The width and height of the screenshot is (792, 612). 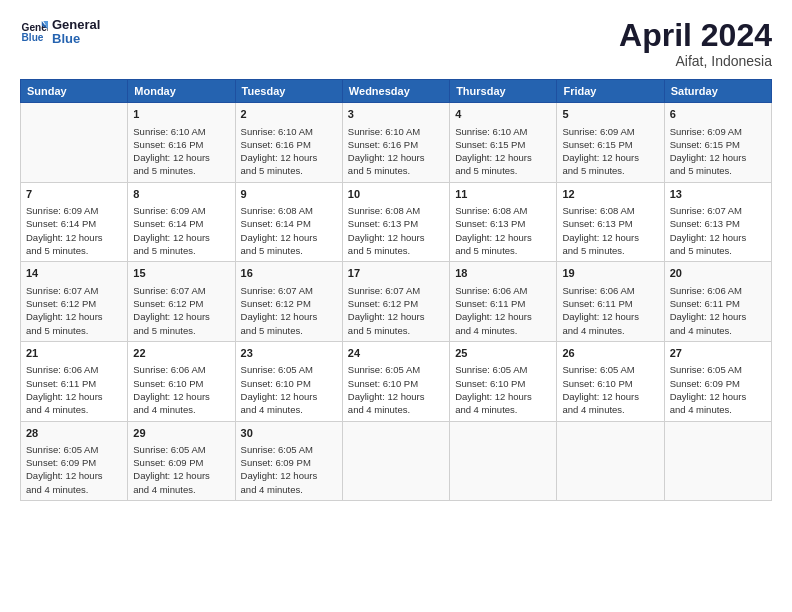 What do you see at coordinates (396, 143) in the screenshot?
I see `week-row-1: 1Sunrise: 6:10 AM Sunset: 6:16 PM Daylig…` at bounding box center [396, 143].